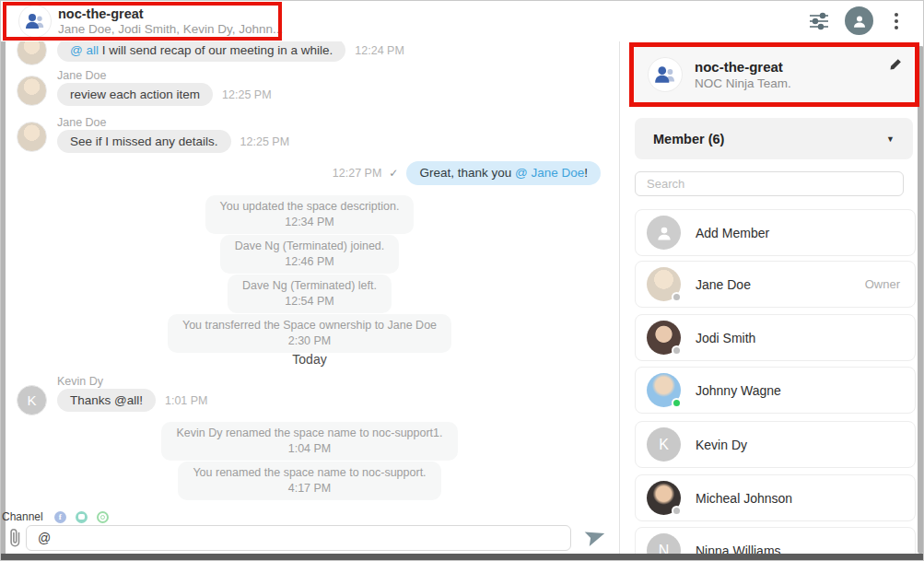 The width and height of the screenshot is (924, 561). Describe the element at coordinates (800, 391) in the screenshot. I see `member-name: Johnny Wagne` at that location.